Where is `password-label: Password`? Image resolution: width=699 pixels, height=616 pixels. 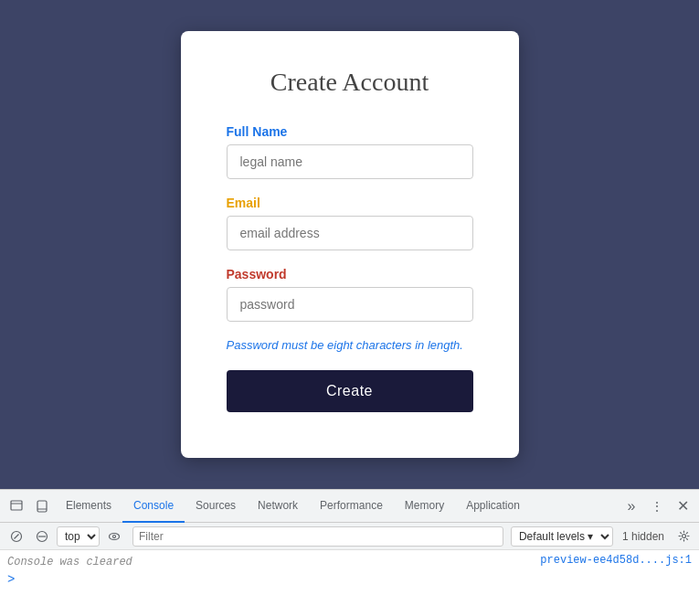 password-label: Password is located at coordinates (350, 274).